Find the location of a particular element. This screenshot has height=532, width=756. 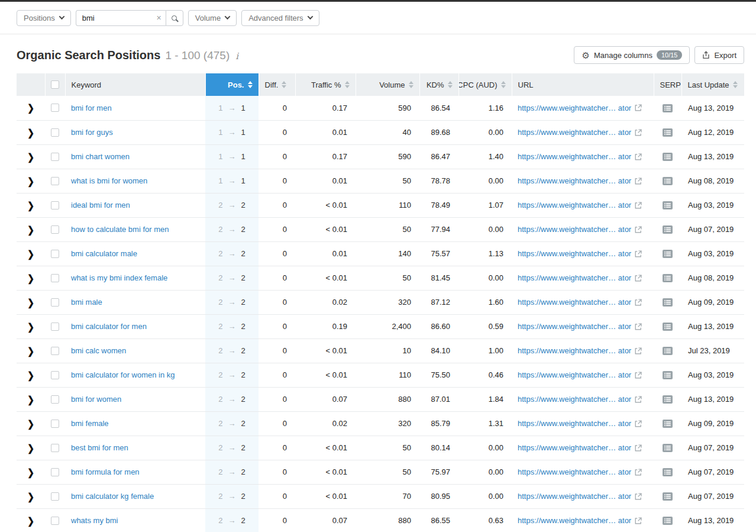

header-traffic-sort: Traffic % is located at coordinates (325, 85).